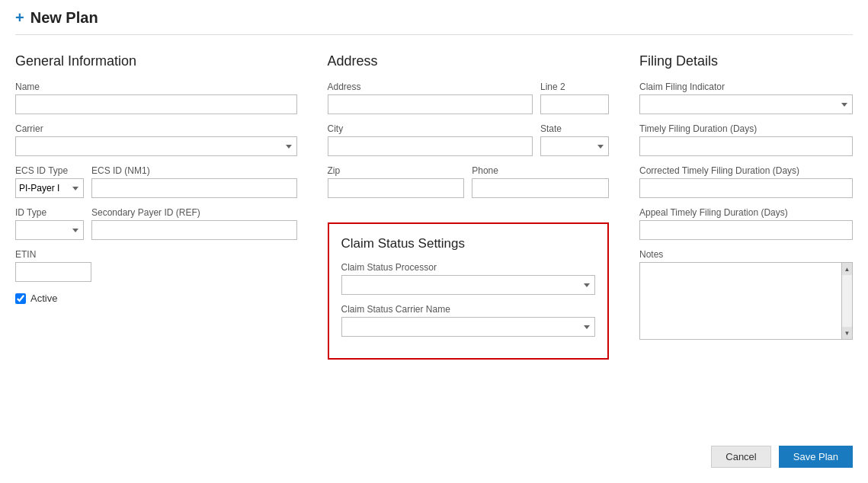 This screenshot has width=868, height=483. What do you see at coordinates (469, 291) in the screenshot?
I see `claim-status-box: Claim Status Settings Claim Status Proce…` at bounding box center [469, 291].